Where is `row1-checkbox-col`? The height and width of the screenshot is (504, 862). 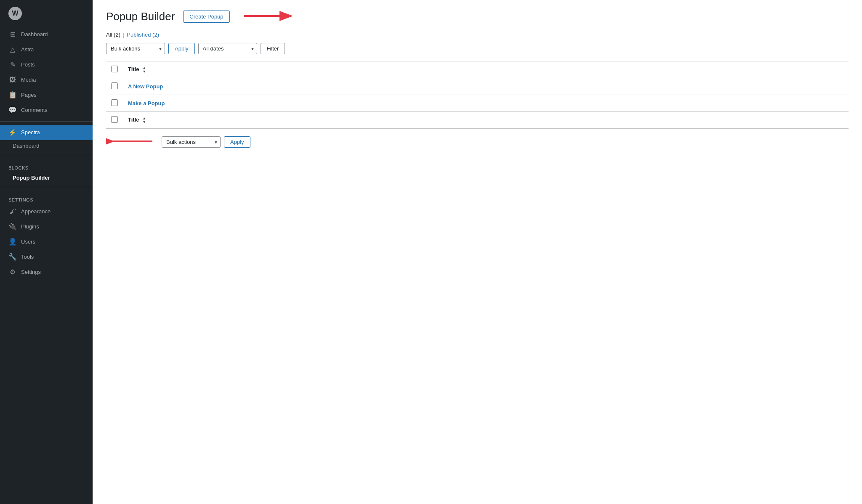 row1-checkbox-col is located at coordinates (114, 87).